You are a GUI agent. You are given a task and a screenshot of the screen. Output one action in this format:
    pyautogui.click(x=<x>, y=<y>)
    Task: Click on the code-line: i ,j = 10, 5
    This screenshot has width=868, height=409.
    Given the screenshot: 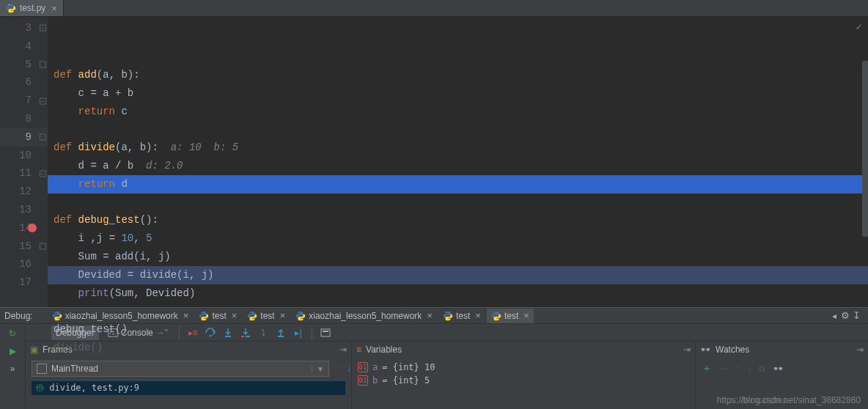 What is the action you would take?
    pyautogui.click(x=457, y=239)
    